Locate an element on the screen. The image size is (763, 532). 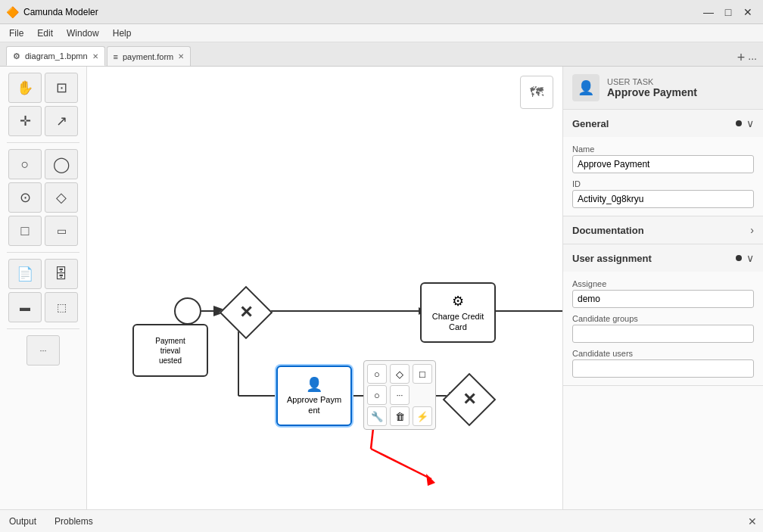
intermediate-event-tool: ⊙ is located at coordinates (25, 198).